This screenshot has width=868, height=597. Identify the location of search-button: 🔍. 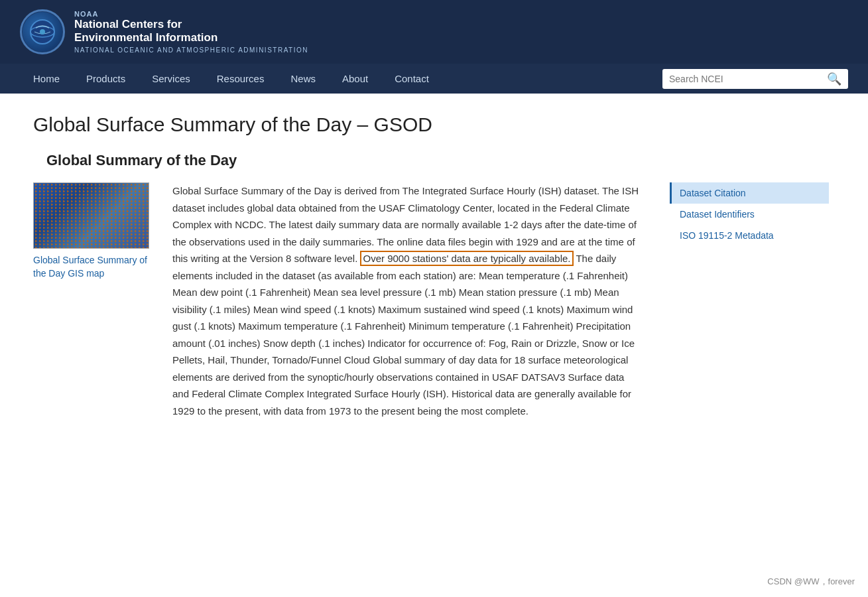
(832, 79).